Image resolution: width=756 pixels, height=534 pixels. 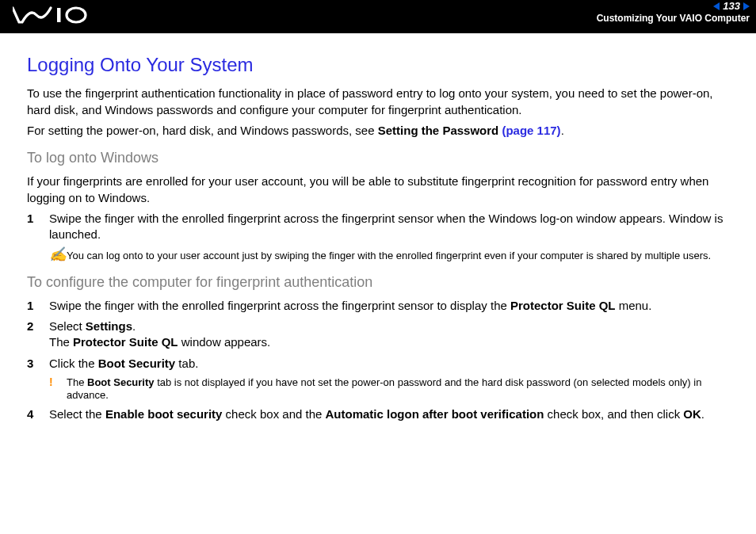 What do you see at coordinates (380, 158) in the screenshot?
I see `subheading-windows: To log onto Windows` at bounding box center [380, 158].